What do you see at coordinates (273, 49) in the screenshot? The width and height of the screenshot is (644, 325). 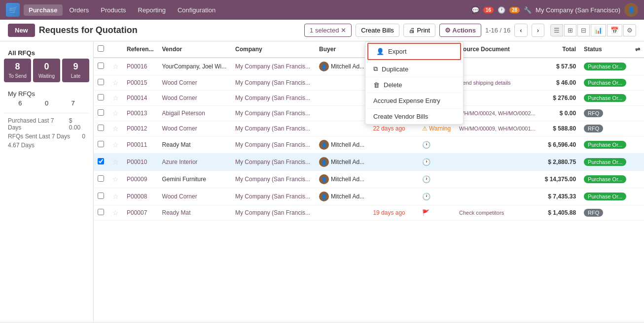 I see `company-header: Company` at bounding box center [273, 49].